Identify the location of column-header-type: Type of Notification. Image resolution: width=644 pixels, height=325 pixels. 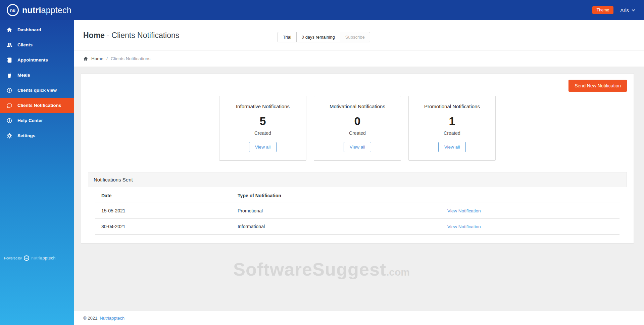
(336, 195).